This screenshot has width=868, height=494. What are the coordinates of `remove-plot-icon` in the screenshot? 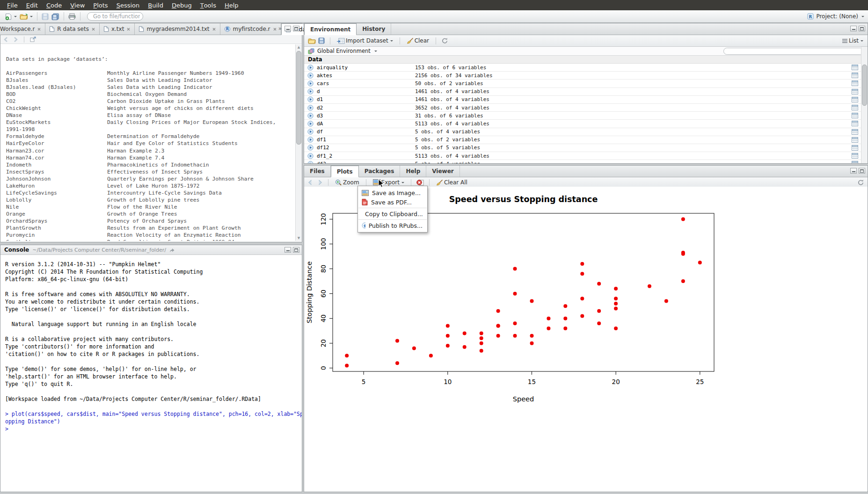 It's located at (420, 182).